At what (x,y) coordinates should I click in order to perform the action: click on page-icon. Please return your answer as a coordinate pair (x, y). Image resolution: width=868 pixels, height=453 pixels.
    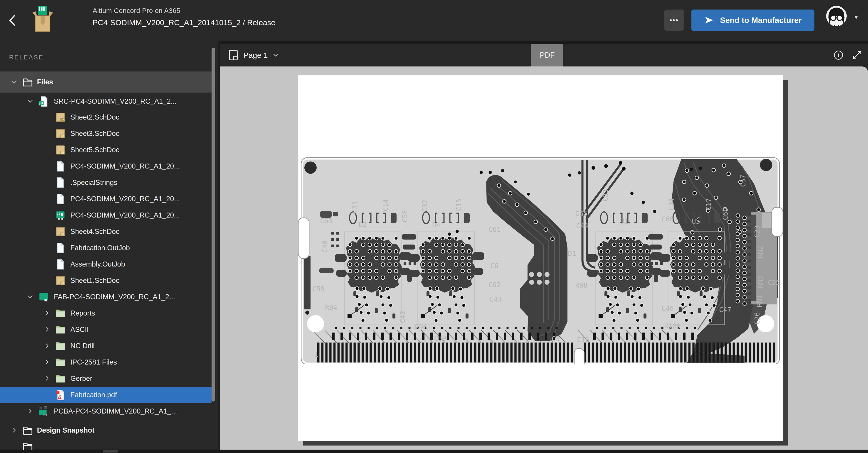
    Looking at the image, I should click on (234, 55).